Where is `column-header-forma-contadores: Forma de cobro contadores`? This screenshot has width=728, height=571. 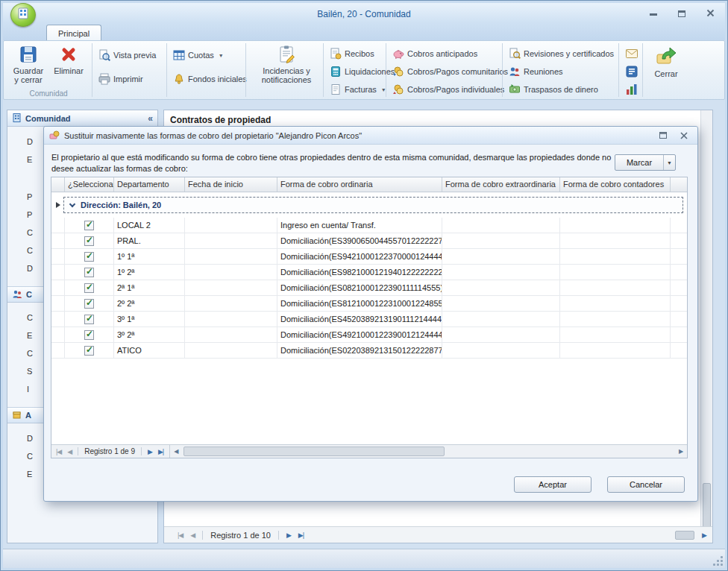
column-header-forma-contadores: Forma de cobro contadores is located at coordinates (615, 185).